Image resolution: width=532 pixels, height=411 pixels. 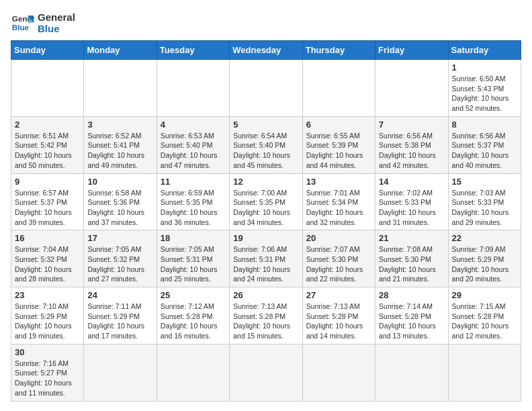 I want to click on day-info: Sunrise: 7:01 AM Sunset: 5:34 PM Dayligh…, so click(x=339, y=208).